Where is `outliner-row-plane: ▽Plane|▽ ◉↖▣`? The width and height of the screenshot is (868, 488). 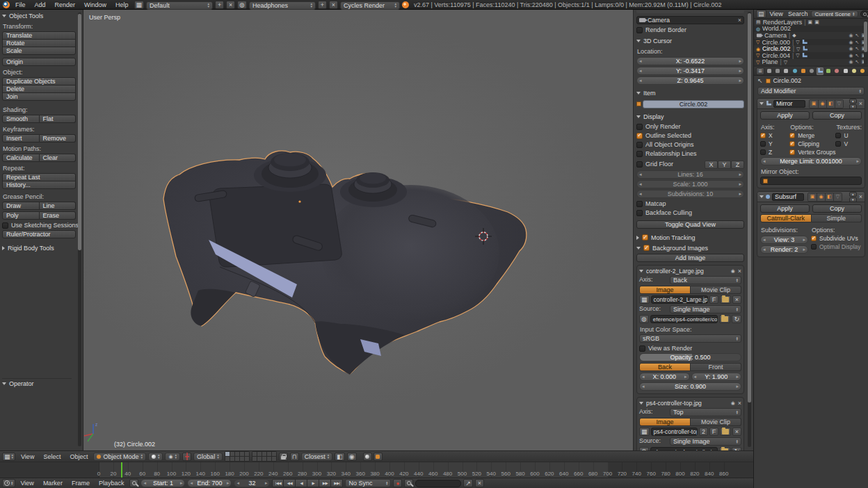
outliner-row-plane: ▽Plane|▽ ◉↖▣ is located at coordinates (811, 63).